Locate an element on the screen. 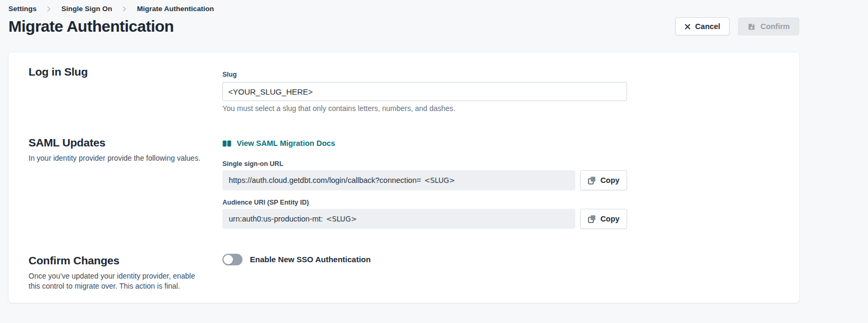  audience-uri-value: urn:auth0:us-production-mt: <SLUG> is located at coordinates (399, 219).